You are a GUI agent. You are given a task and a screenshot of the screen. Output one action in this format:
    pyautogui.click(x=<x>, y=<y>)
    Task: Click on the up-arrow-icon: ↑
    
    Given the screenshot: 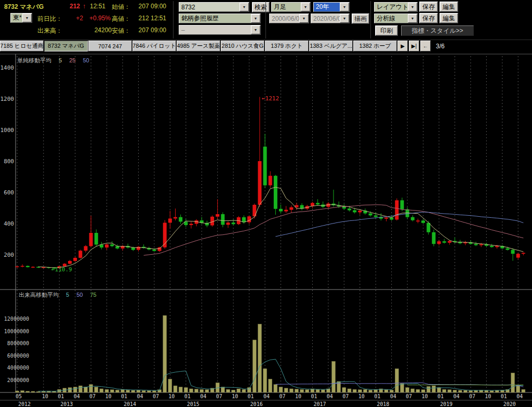 What is the action you would take?
    pyautogui.click(x=84, y=6)
    